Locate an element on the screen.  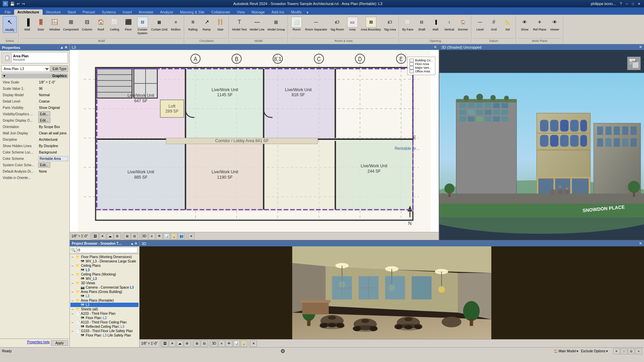
tab-structure: Structure is located at coordinates (54, 12).